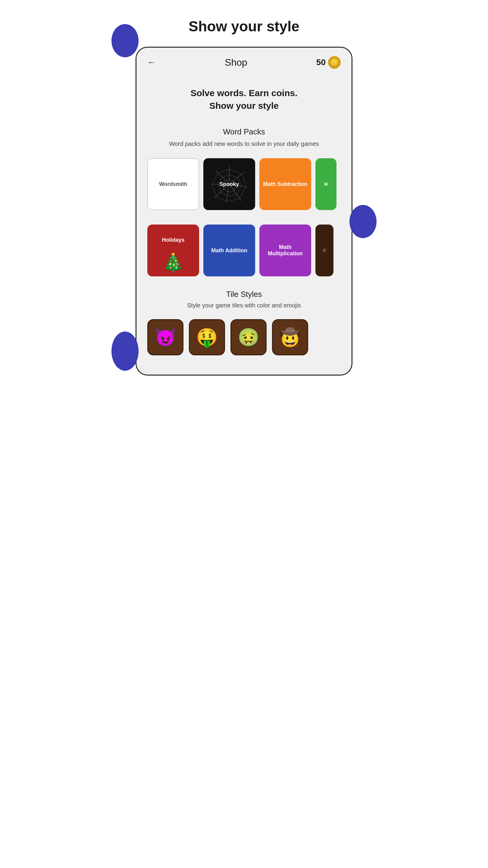 This screenshot has height=868, width=488. Describe the element at coordinates (363, 222) in the screenshot. I see `blob-right-mid` at that location.